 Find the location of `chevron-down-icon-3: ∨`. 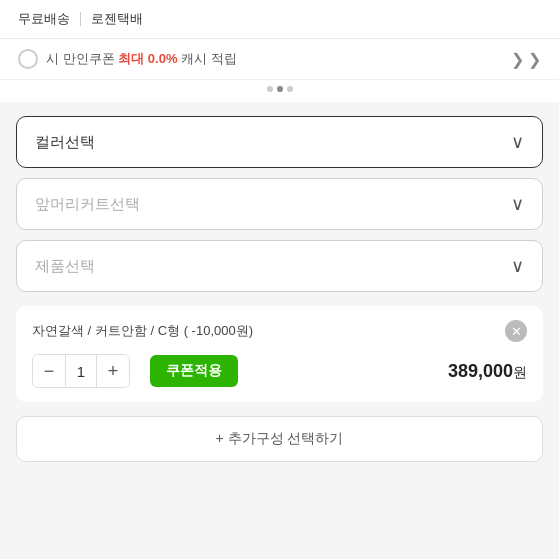

chevron-down-icon-3: ∨ is located at coordinates (518, 266).